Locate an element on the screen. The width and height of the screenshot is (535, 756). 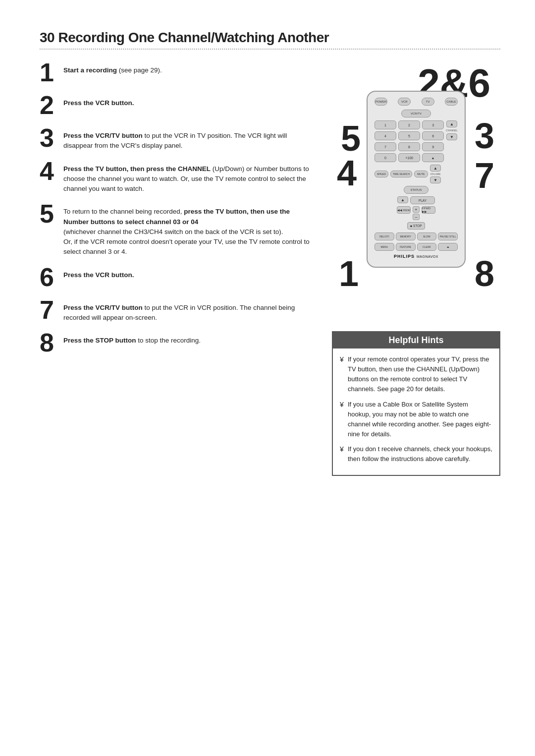
step-6-number: 6 is located at coordinates (49, 277).